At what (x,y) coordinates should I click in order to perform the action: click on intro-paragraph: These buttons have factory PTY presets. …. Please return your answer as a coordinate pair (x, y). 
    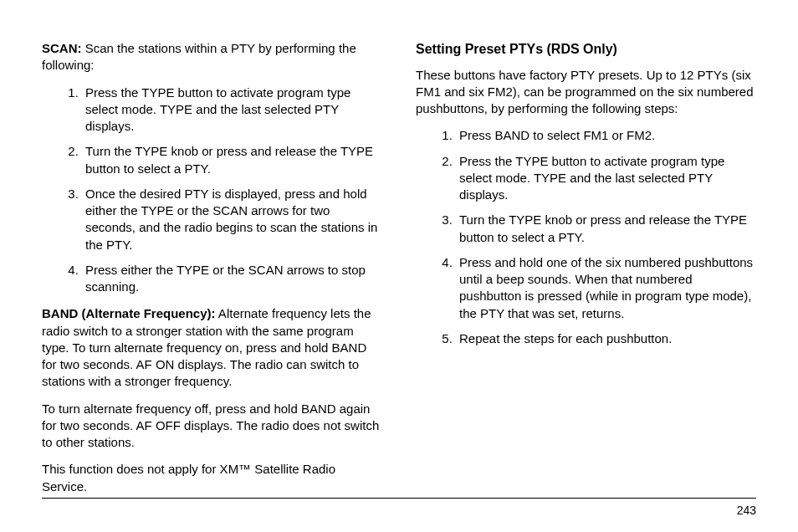
    Looking at the image, I should click on (586, 92).